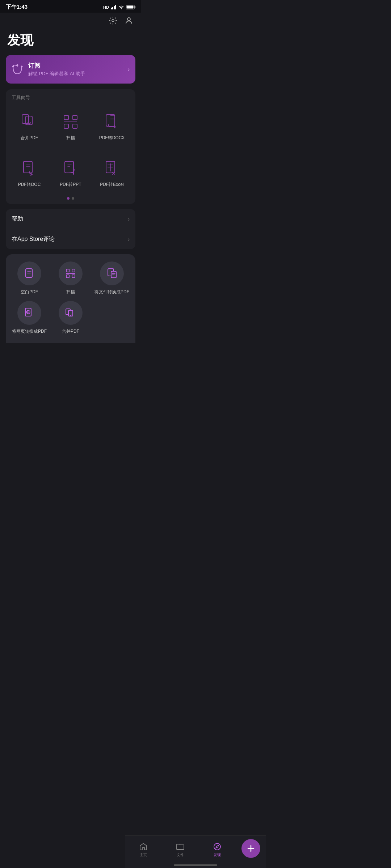 Image resolution: width=391 pixels, height=868 pixels. Describe the element at coordinates (114, 7) in the screenshot. I see `signal-icon` at that location.